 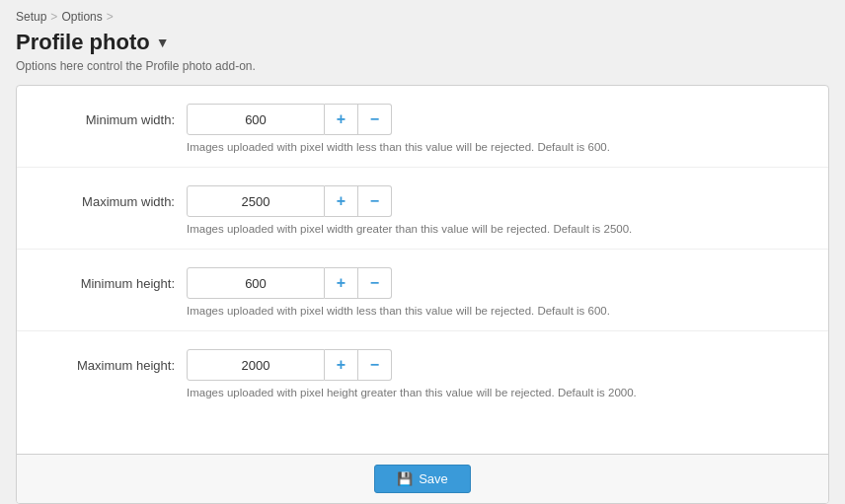 I want to click on input-min-height, so click(x=256, y=283).